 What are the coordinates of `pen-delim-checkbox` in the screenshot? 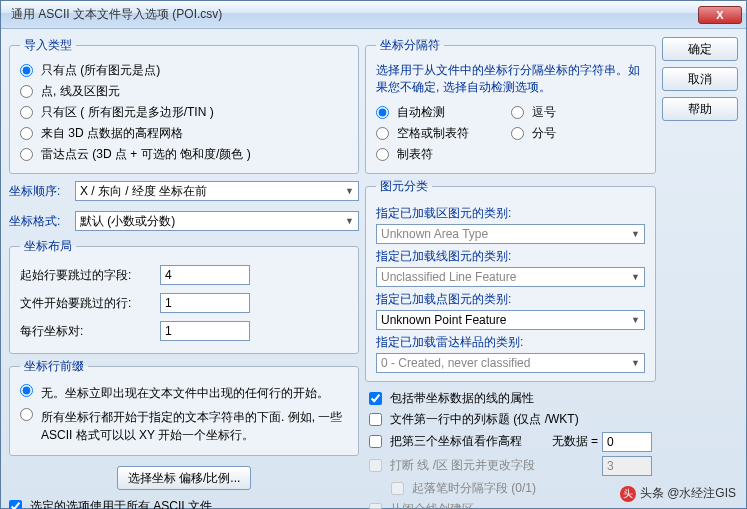 It's located at (398, 488).